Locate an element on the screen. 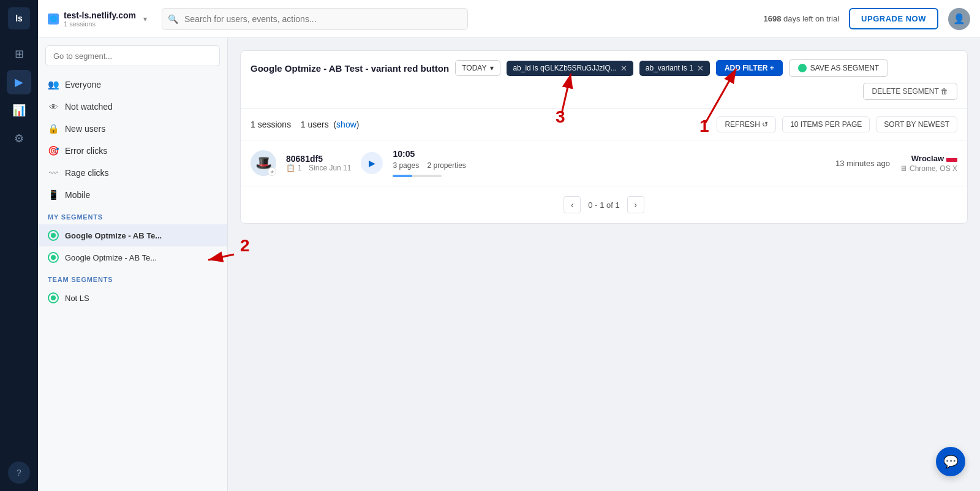 The height and width of the screenshot is (491, 980). session-avatar: 🎩 ★ is located at coordinates (263, 163).